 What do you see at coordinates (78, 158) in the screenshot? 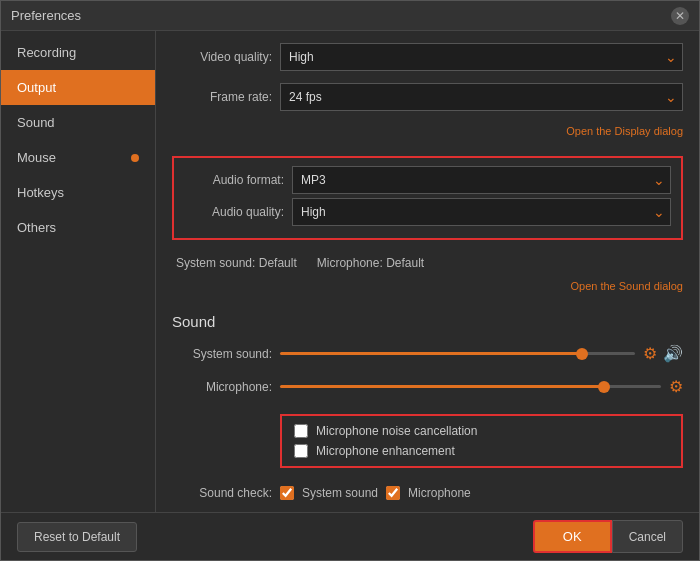
I see `sidebar-item-mouse: Mouse` at bounding box center [78, 158].